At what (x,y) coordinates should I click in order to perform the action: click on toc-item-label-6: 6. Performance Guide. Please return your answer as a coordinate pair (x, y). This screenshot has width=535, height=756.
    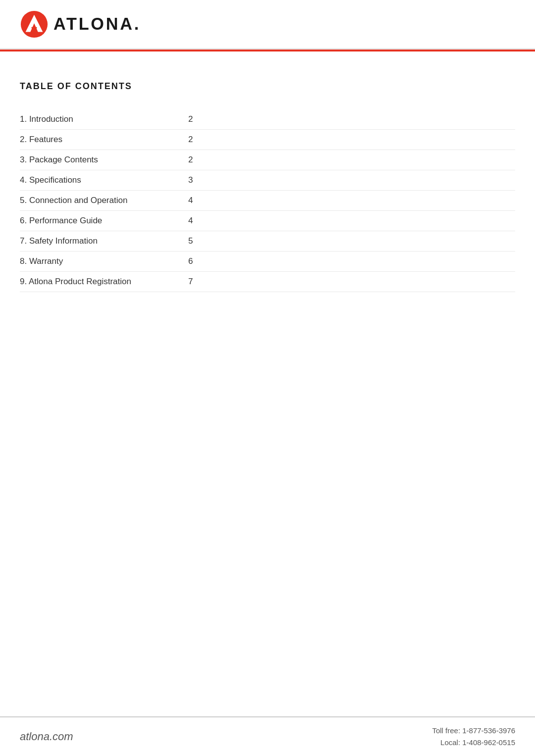
    Looking at the image, I should click on (104, 221).